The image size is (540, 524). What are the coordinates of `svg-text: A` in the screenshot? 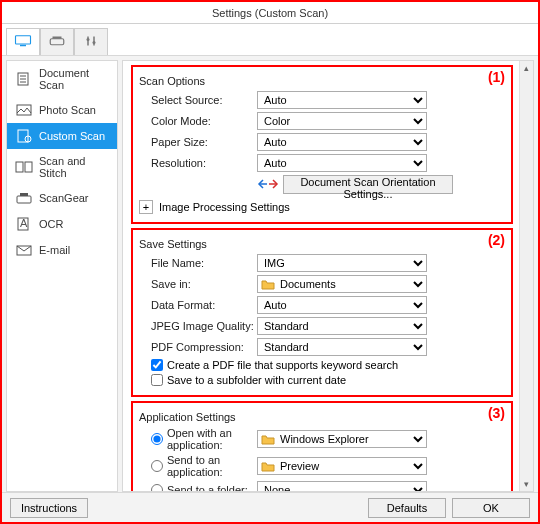 It's located at (24, 223).